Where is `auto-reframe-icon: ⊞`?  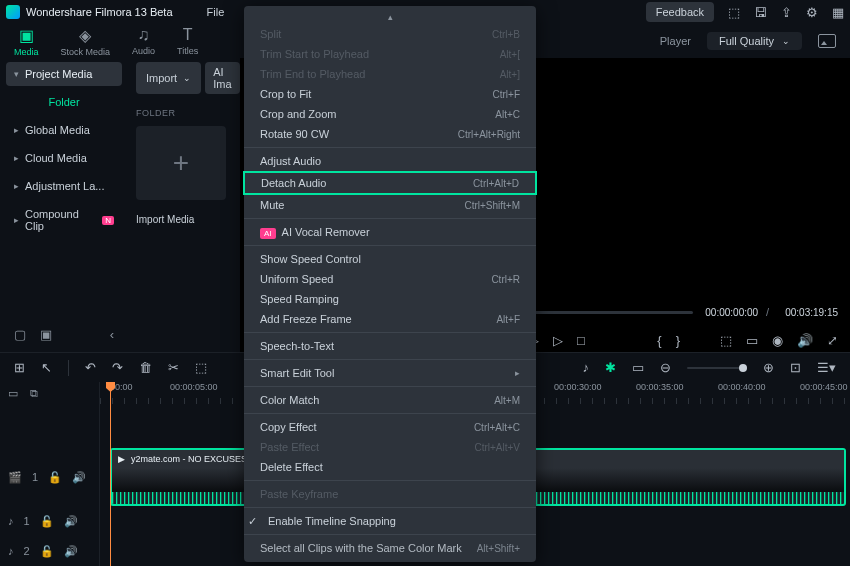
auto-reframe-icon: ⊞ is located at coordinates (20, 368).